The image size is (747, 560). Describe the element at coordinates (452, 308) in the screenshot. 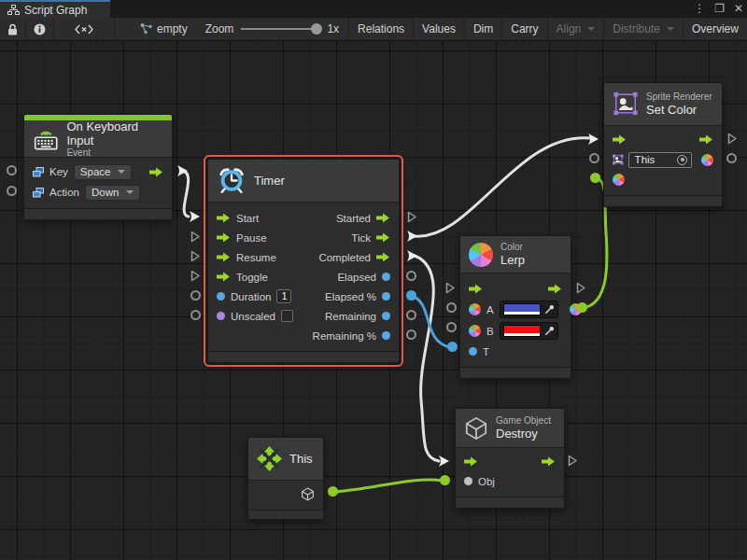

I see `ext-port-lerp-a-in` at that location.